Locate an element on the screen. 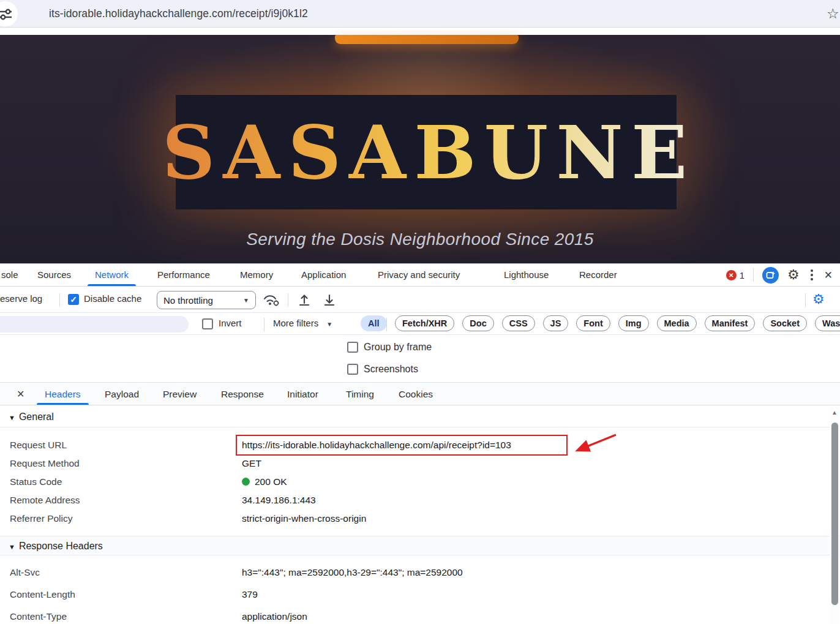 The width and height of the screenshot is (840, 624). filter-pill-wasm: Wasm is located at coordinates (828, 323).